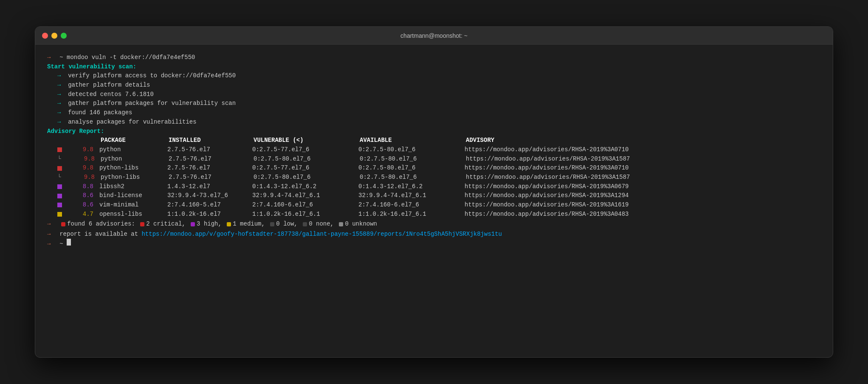 This screenshot has width=868, height=384. What do you see at coordinates (63, 224) in the screenshot?
I see `critical-dot` at bounding box center [63, 224].